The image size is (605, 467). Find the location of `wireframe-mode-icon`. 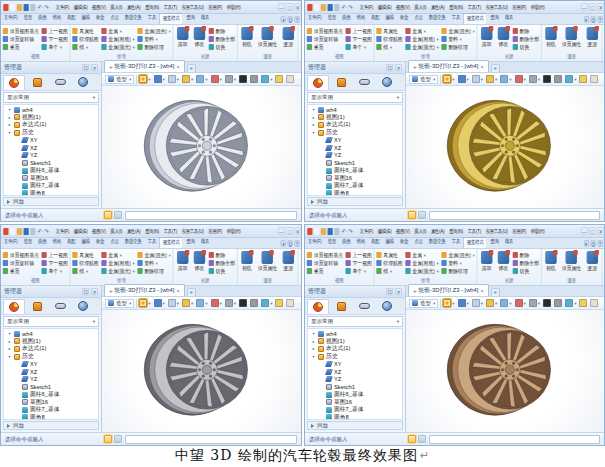

wireframe-mode-icon is located at coordinates (462, 303).